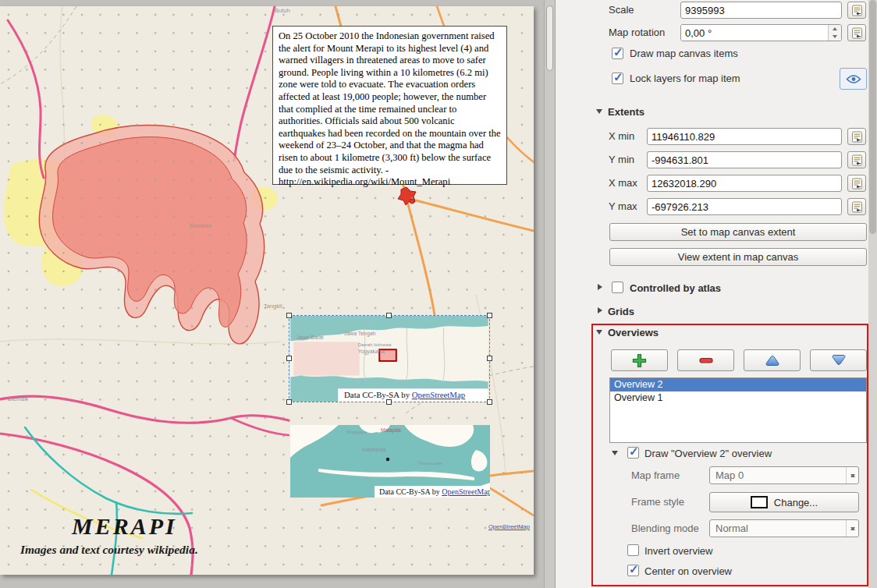 Image resolution: width=877 pixels, height=588 pixels. I want to click on xmin-input, so click(744, 136).